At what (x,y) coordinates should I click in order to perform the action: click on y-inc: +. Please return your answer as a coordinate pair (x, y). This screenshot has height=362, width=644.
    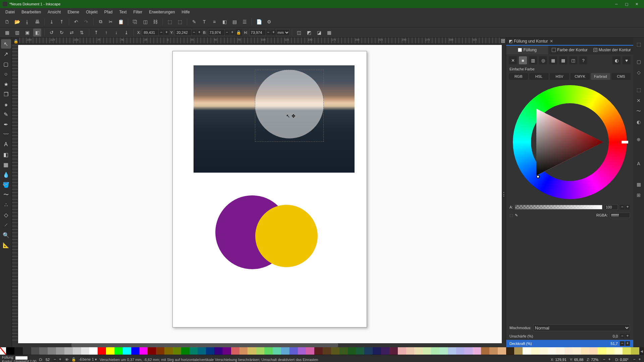
    Looking at the image, I should click on (199, 33).